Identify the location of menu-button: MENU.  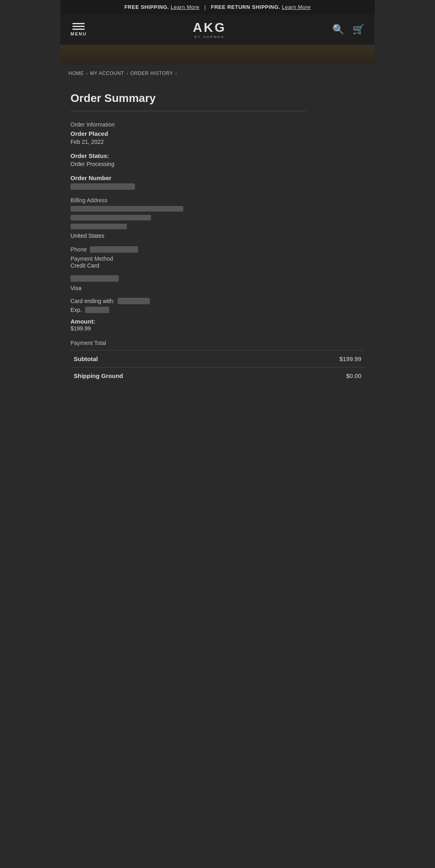
(79, 30).